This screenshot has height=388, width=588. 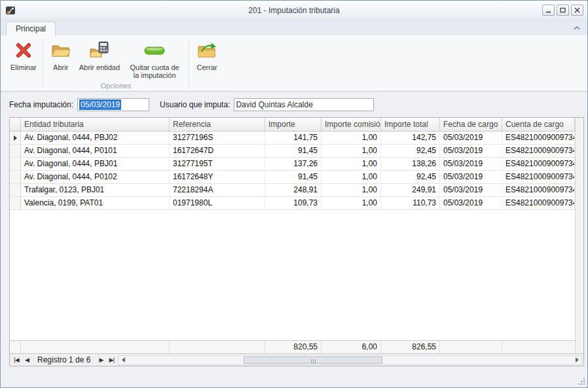 What do you see at coordinates (96, 190) in the screenshot?
I see `cell-entidad: Trafalgar, 0123, PBJ01` at bounding box center [96, 190].